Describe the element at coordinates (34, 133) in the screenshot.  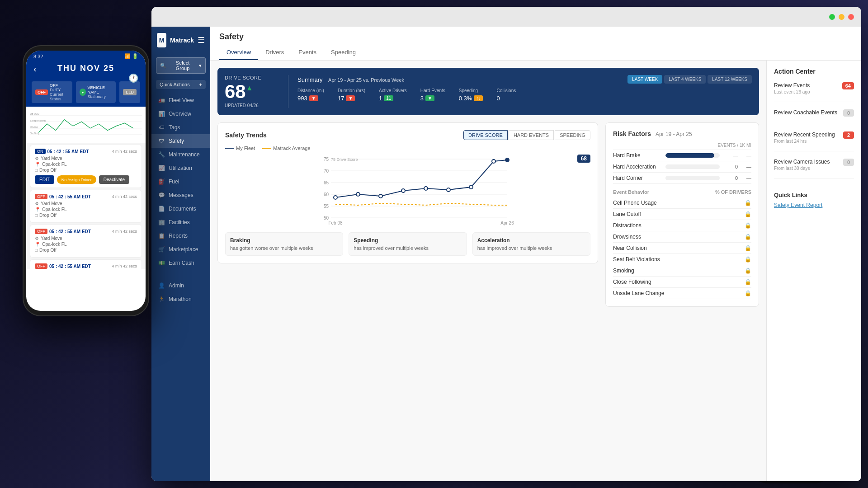
I see `svg-text: On Duty` at that location.